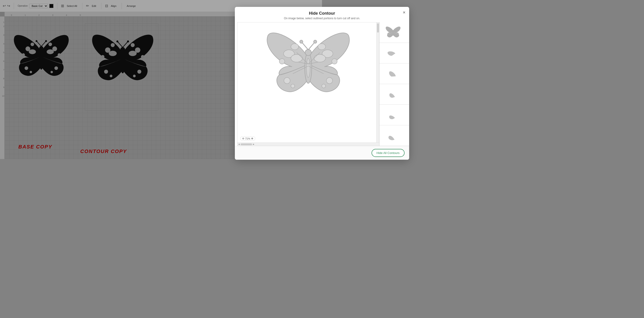  Describe the element at coordinates (278, 84) in the screenshot. I see `modal-body: ⊖ 71% ⊕ ◀ ▶` at that location.